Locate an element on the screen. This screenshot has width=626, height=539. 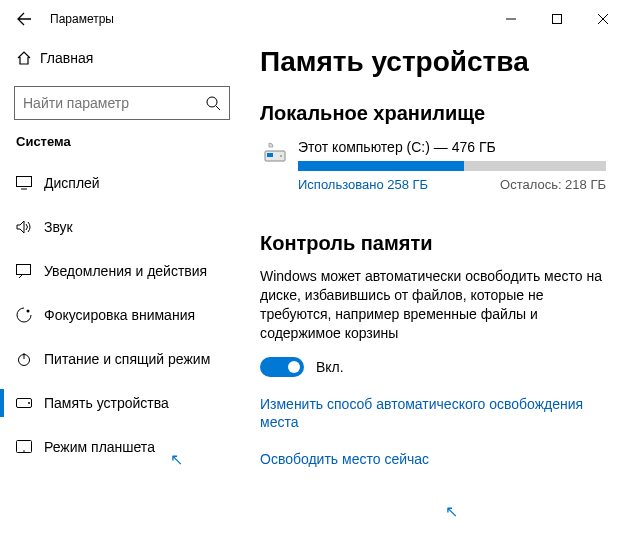
focus-icon is located at coordinates (30, 315).